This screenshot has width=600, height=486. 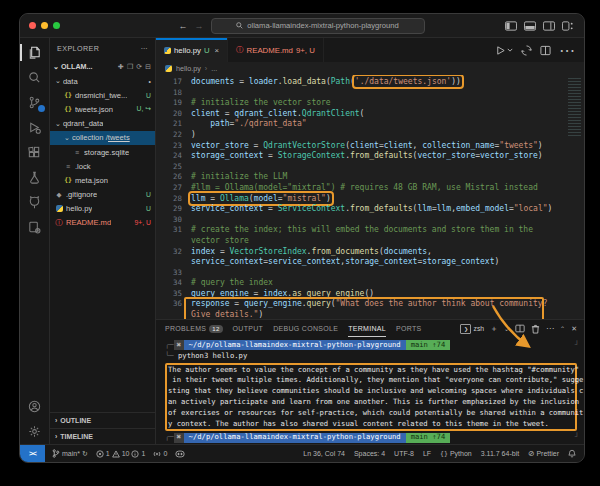 What do you see at coordinates (60, 208) in the screenshot?
I see `python-icon` at bounding box center [60, 208].